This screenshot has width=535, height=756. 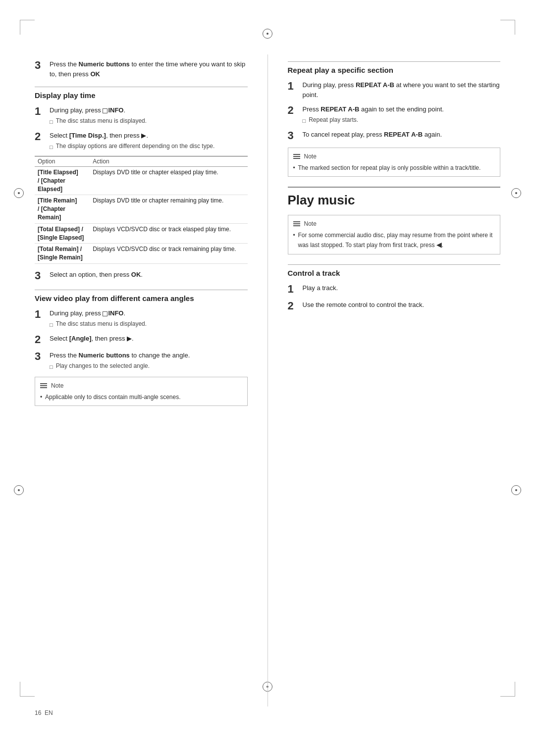 What do you see at coordinates (394, 90) in the screenshot?
I see `rp-step1: 1 During play, press REPEAT A-B at where…` at bounding box center [394, 90].